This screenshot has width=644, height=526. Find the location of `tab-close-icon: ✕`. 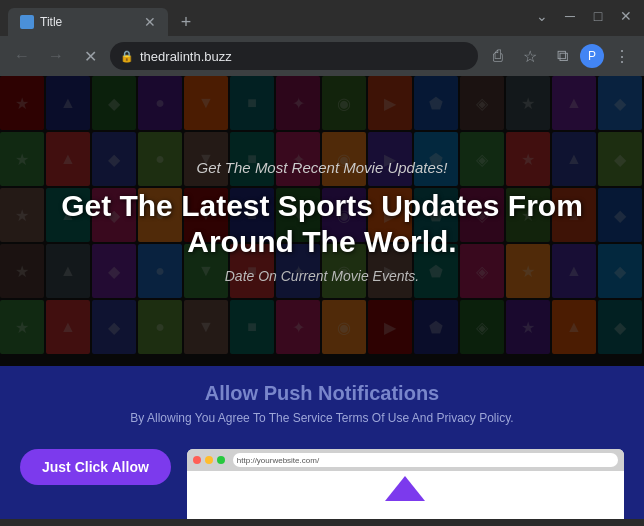

tab-close-icon: ✕ is located at coordinates (150, 22).